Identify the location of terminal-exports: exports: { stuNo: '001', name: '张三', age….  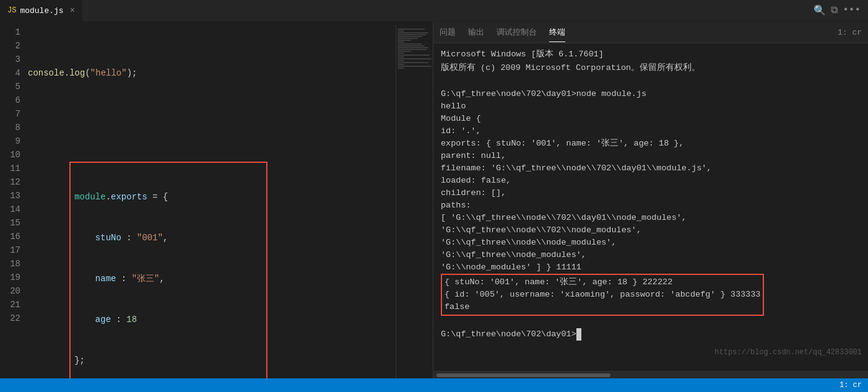
(651, 144).